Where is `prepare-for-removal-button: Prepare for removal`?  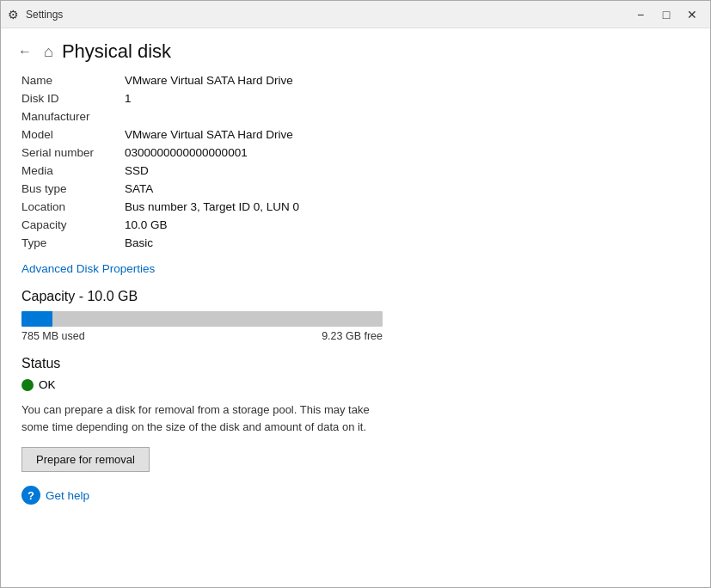
prepare-for-removal-button: Prepare for removal is located at coordinates (86, 459).